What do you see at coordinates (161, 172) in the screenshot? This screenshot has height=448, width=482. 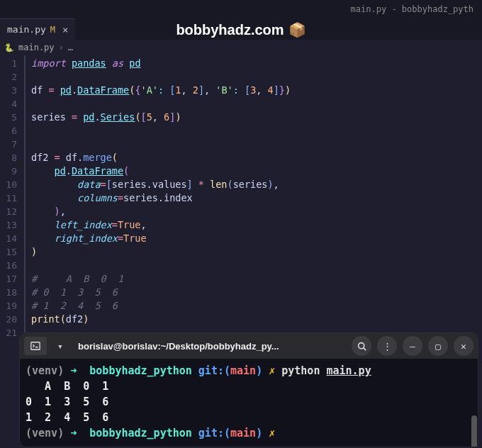 I see `code-line: pd.DataFrame(` at bounding box center [161, 172].